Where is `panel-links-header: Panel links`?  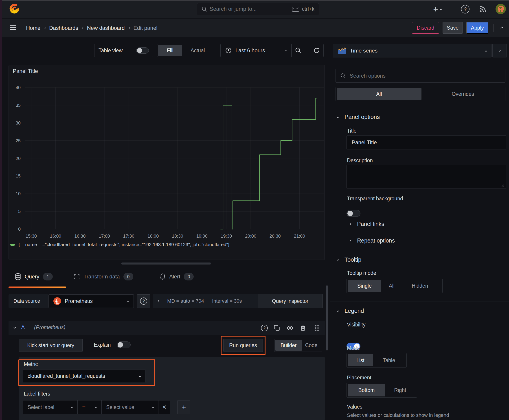
panel-links-header: Panel links is located at coordinates (367, 224).